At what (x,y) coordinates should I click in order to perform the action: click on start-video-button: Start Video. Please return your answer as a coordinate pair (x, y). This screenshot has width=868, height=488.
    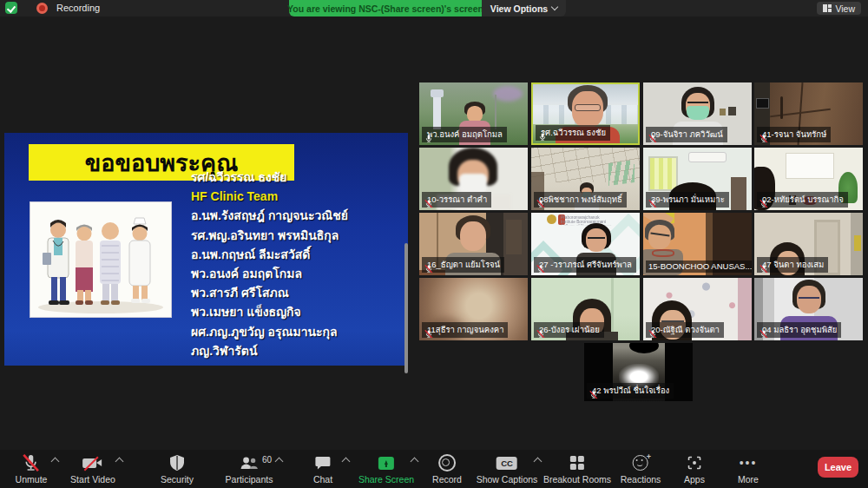
    Looking at the image, I should click on (93, 469).